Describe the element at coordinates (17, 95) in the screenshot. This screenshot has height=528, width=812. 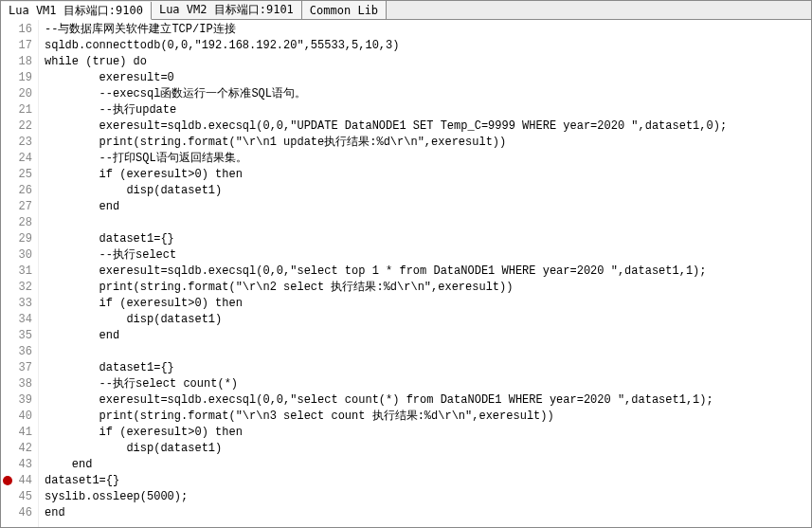
I see `line-number: 20` at that location.